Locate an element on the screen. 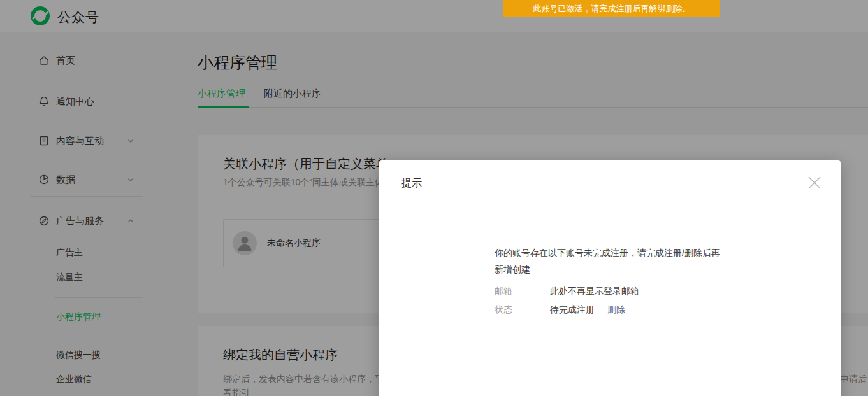 The width and height of the screenshot is (868, 396). email-value: 此处不再显示登录邮箱 is located at coordinates (595, 292).